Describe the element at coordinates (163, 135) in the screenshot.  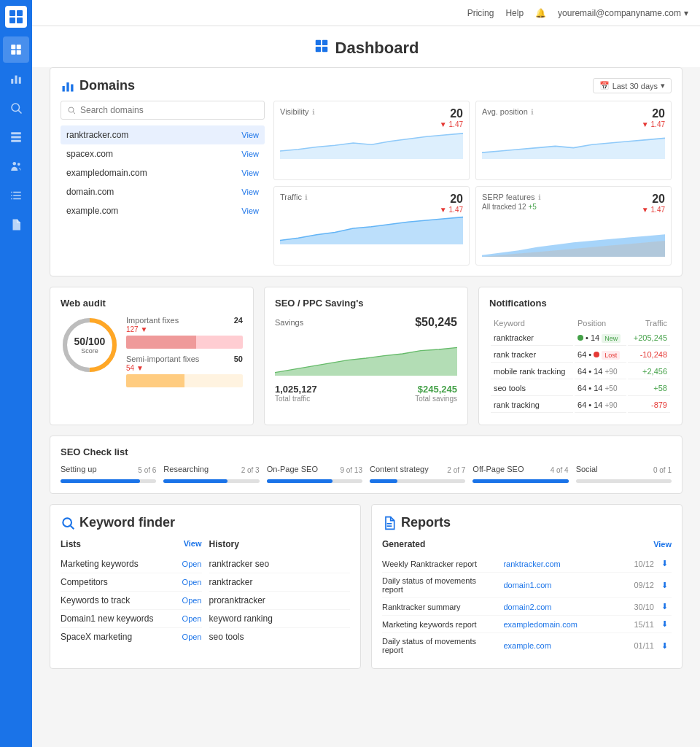
I see `domain-row-ranktracker: ranktracker.com View` at that location.